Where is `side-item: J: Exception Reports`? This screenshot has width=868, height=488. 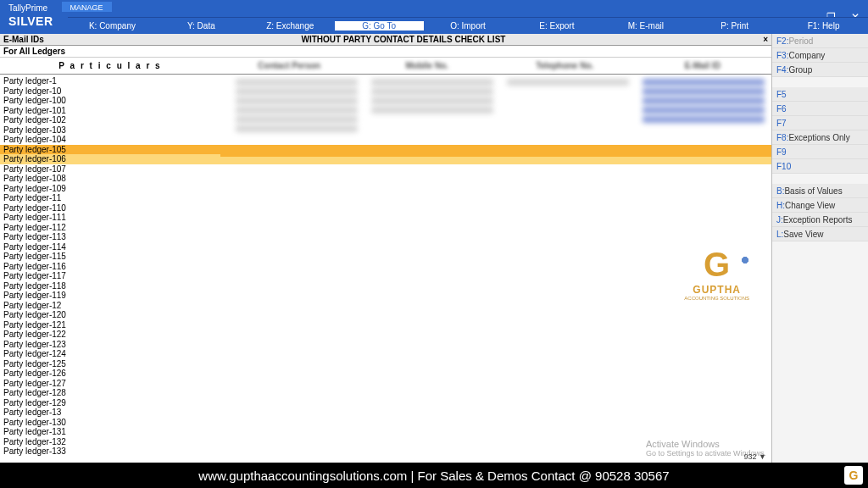 side-item: J: Exception Reports is located at coordinates (821, 220).